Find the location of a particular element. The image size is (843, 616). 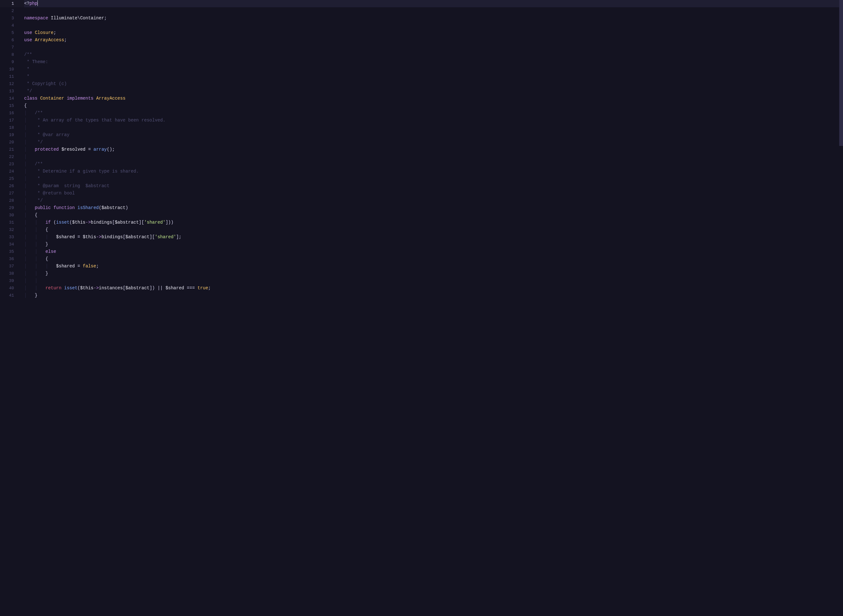

line-number: 30 is located at coordinates (7, 215).